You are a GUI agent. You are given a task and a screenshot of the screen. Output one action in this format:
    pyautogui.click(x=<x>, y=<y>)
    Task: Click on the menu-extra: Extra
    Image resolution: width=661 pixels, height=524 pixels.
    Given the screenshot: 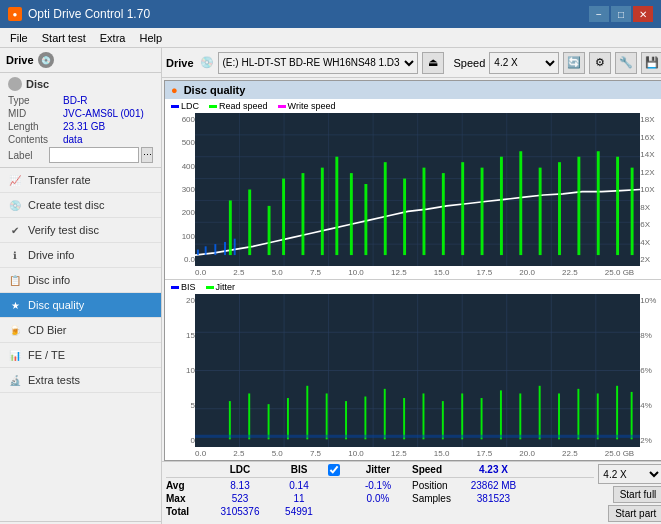 What is the action you would take?
    pyautogui.click(x=113, y=38)
    